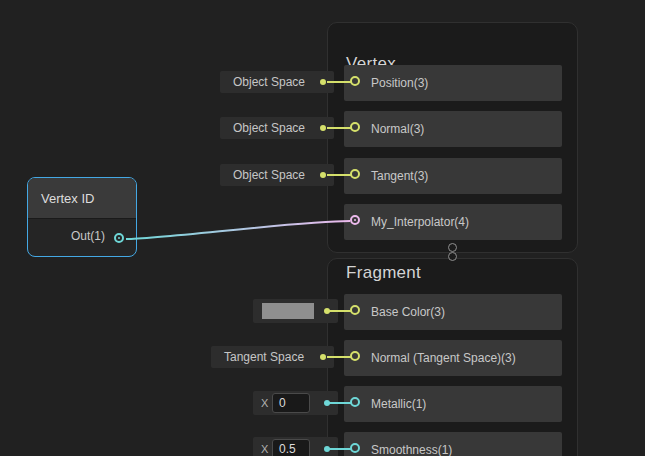 This screenshot has width=645, height=456. What do you see at coordinates (82, 198) in the screenshot?
I see `vertex-id-node-title: Vertex ID` at bounding box center [82, 198].